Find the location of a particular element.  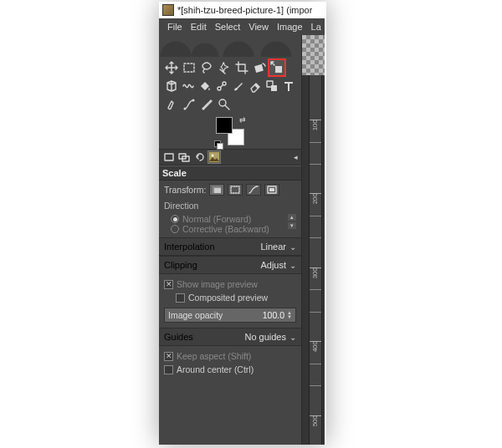

swap-colors-icon: ⇄ is located at coordinates (243, 120).